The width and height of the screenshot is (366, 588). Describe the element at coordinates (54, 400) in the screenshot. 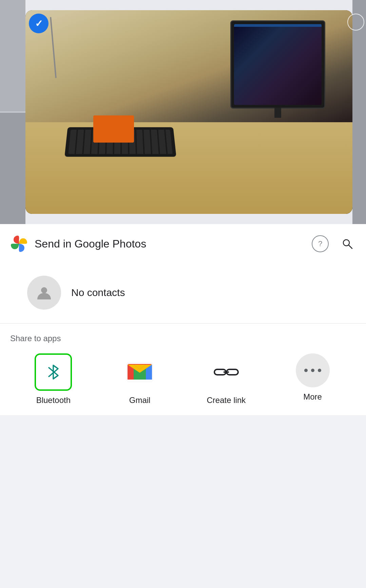

I see `bluetooth-label: Bluetooth` at that location.